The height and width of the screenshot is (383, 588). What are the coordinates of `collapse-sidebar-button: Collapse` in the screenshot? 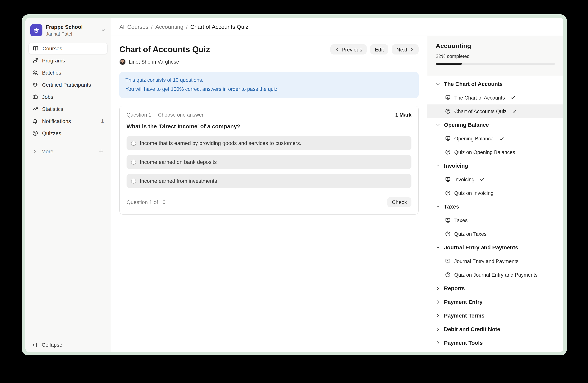 It's located at (68, 345).